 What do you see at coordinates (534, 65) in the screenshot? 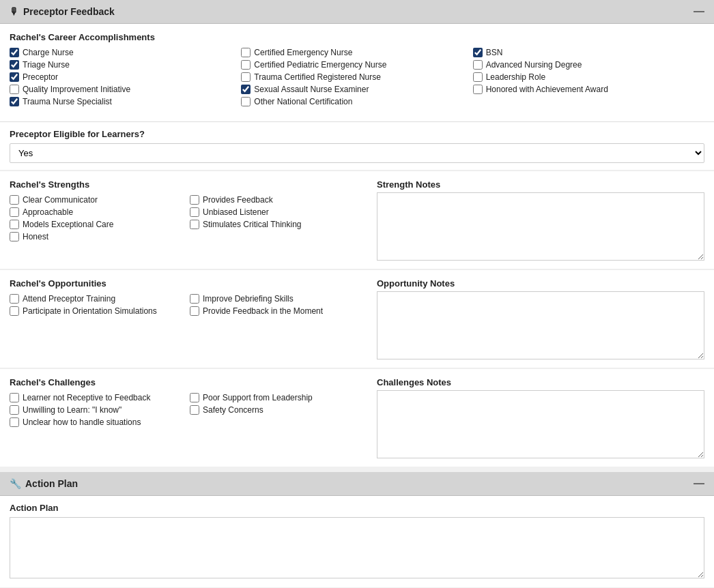
I see `and-label: Advanced Nursing Degree` at bounding box center [534, 65].